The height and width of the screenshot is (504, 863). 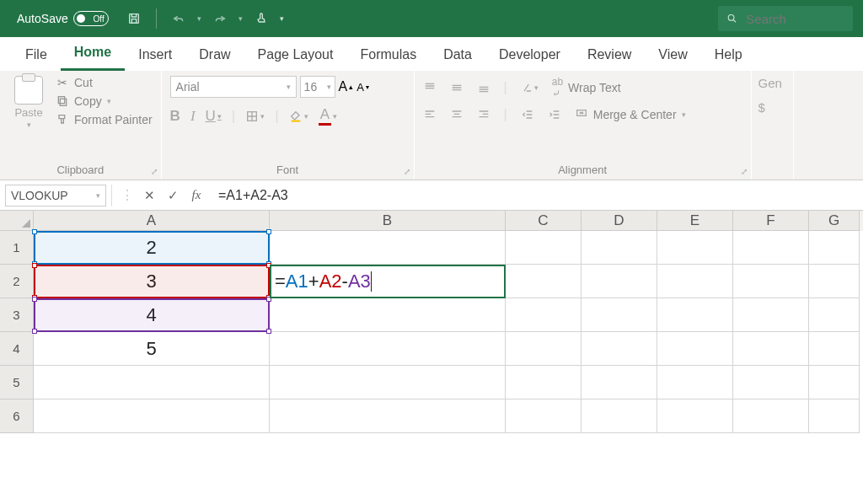 I want to click on format-painter-button: Format Painter, so click(x=105, y=120).